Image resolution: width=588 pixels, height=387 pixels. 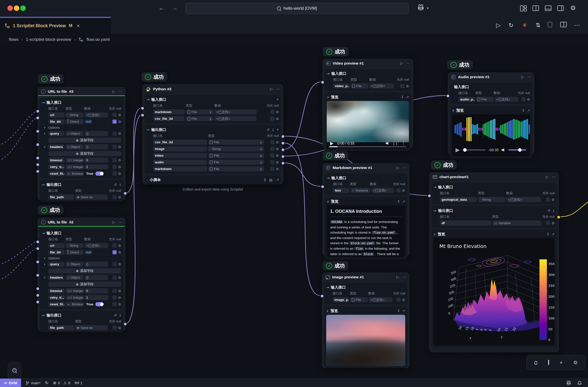 What do you see at coordinates (271, 180) in the screenshot?
I see `docs-icon: ▤` at bounding box center [271, 180].